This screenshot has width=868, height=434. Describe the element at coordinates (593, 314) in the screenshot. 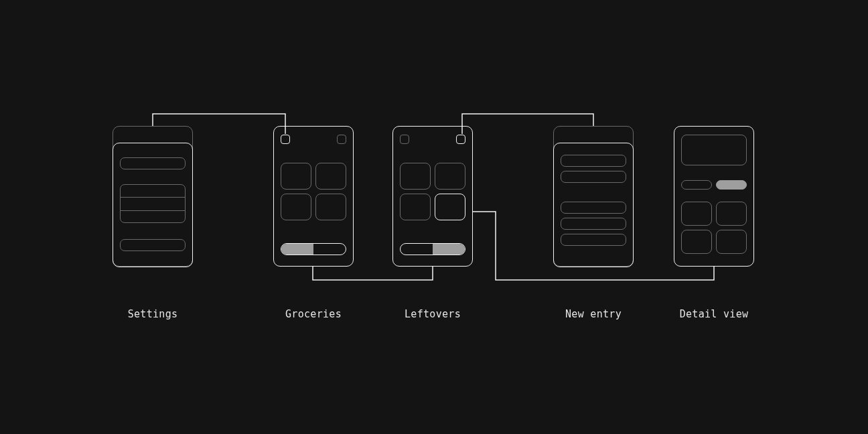

I see `label-new-entry: New entry` at that location.